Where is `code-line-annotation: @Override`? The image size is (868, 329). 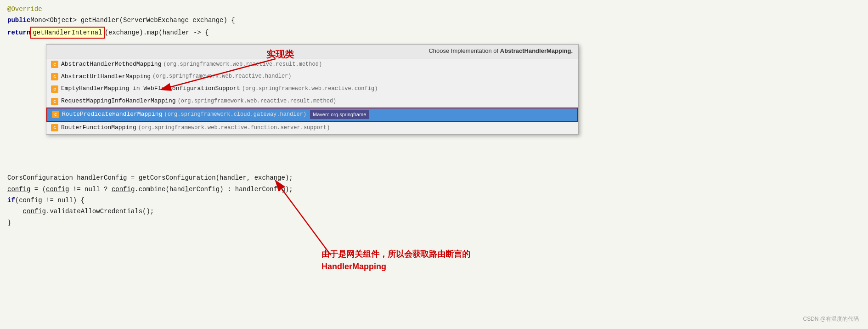 code-line-annotation: @Override is located at coordinates (434, 9).